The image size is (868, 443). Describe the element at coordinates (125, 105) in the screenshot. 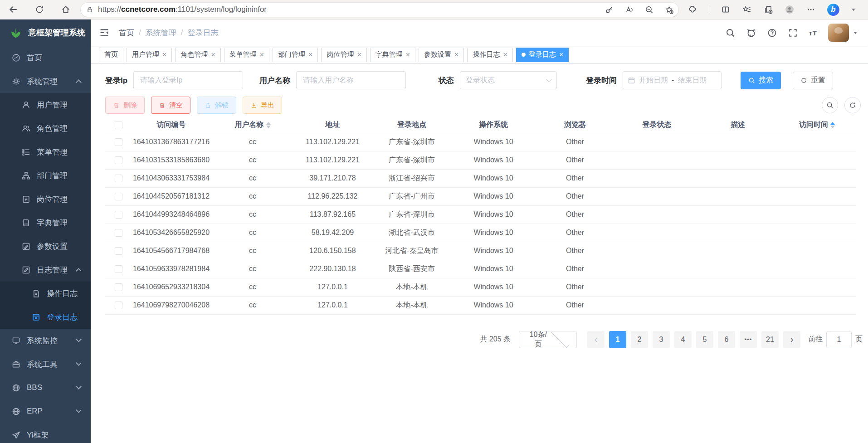

I see `delete-button: 删除` at that location.